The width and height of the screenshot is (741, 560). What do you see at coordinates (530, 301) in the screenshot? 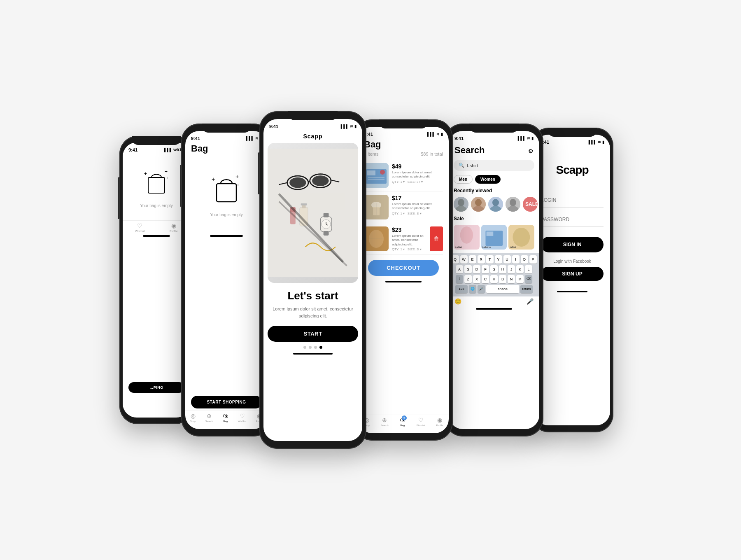
I see `mic-icon: 🎤` at bounding box center [530, 301].